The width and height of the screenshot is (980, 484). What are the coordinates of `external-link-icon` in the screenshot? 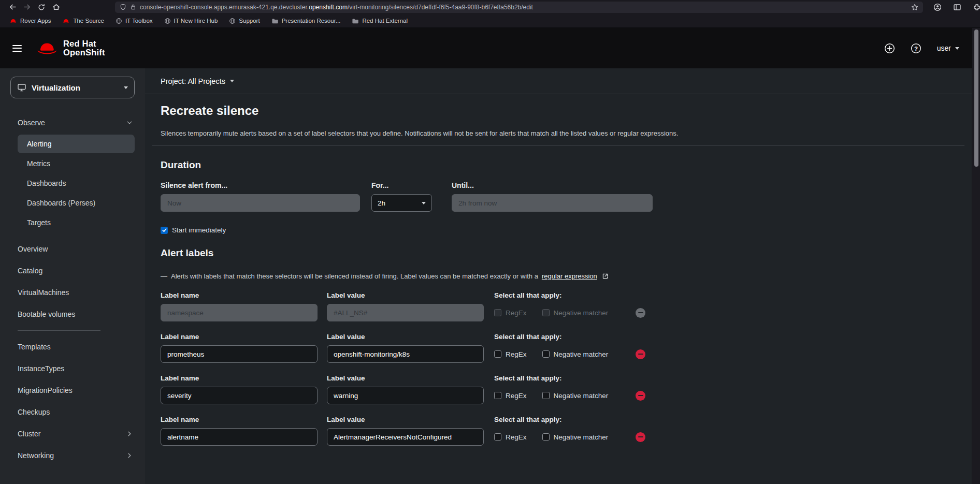 It's located at (605, 276).